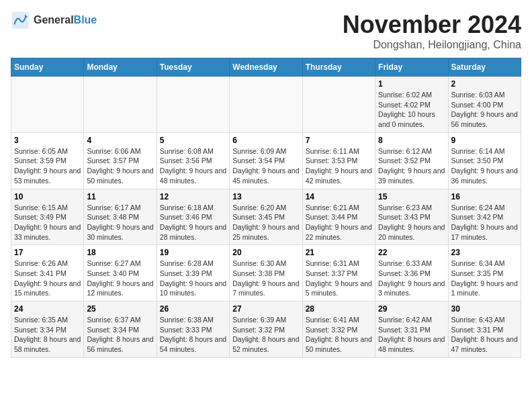 The image size is (532, 411). Describe the element at coordinates (485, 334) in the screenshot. I see `day-info: Sunrise: 6:43 AM Sunset: 3:31 PM Dayligh…` at that location.